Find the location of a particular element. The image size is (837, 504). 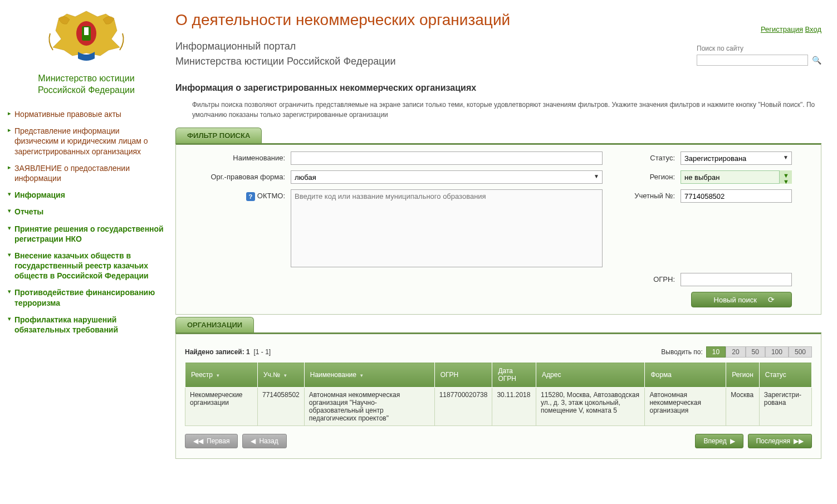

filter-panel-tab: ФИЛЬТР ПОИСКА is located at coordinates (218, 135).